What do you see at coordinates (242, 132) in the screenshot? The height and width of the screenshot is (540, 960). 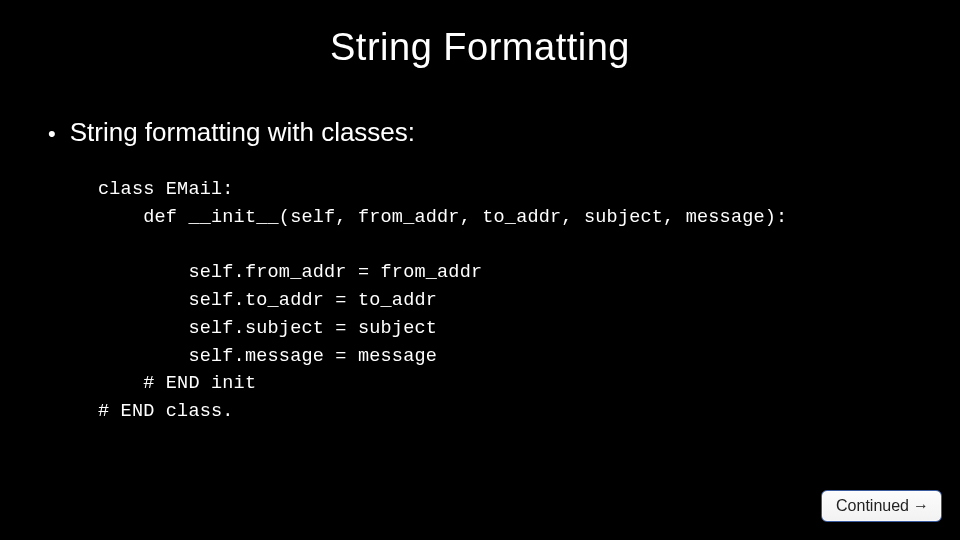 I see `bullet-text: String formatting with classes:` at bounding box center [242, 132].